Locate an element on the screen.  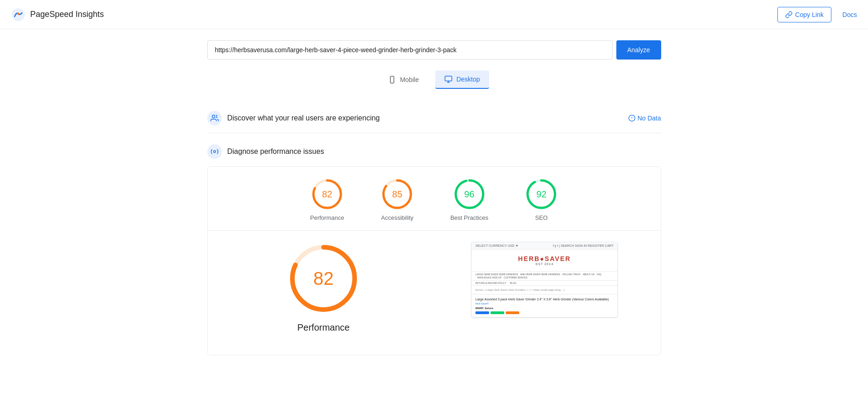
score-label-best-practices: Best Practices is located at coordinates (469, 218).